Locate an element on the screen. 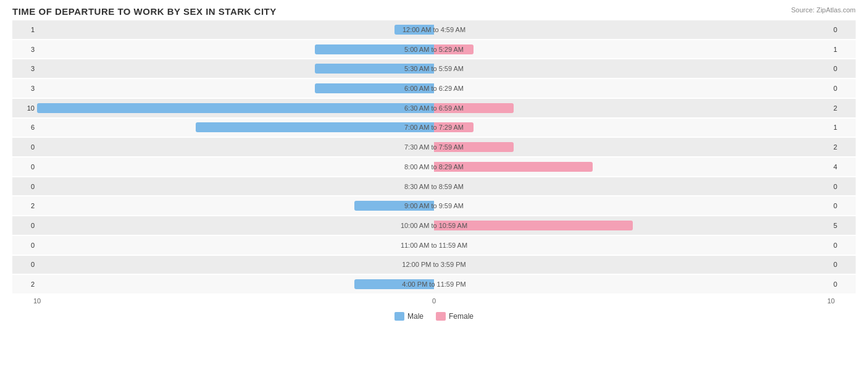 This screenshot has width=868, height=367. female-value: 4 is located at coordinates (843, 167).